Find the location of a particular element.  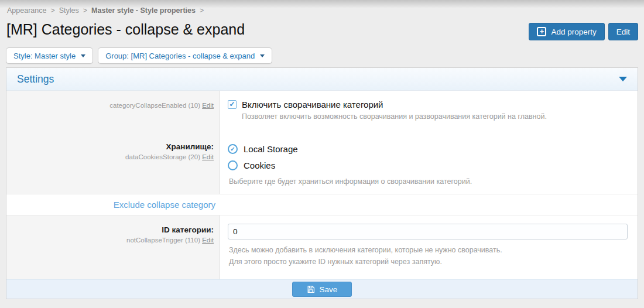

property-name-text: dataCookiesStorage (20) is located at coordinates (163, 157).